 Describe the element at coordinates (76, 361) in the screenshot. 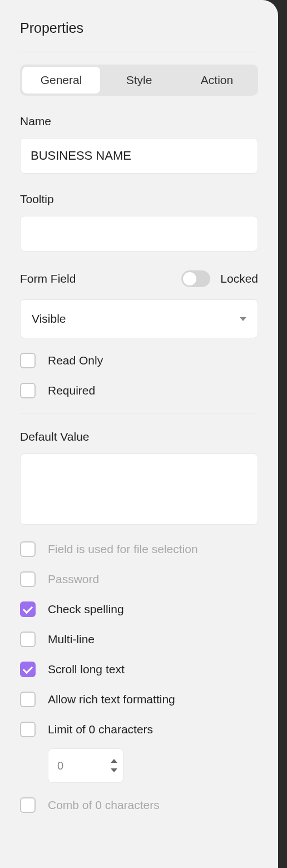

I see `readonly-label: Read Only` at that location.